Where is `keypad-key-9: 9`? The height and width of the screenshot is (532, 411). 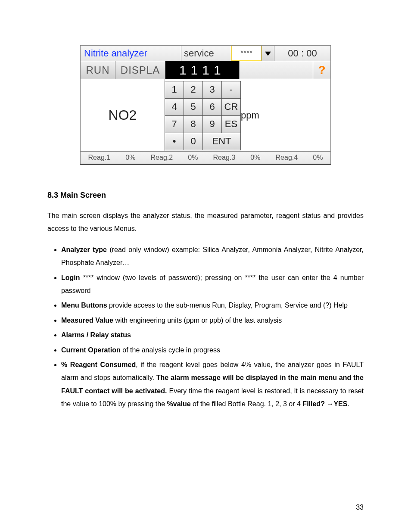
keypad-key-9: 9 is located at coordinates (212, 124).